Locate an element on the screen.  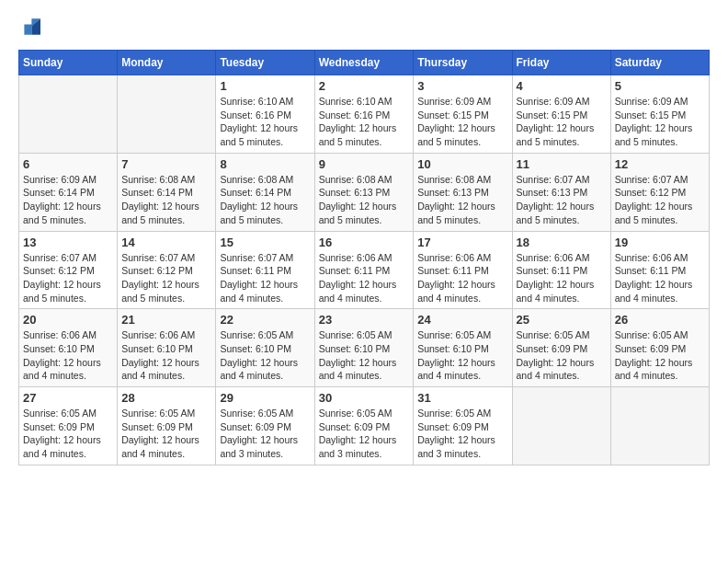
day-number: 3 is located at coordinates (462, 86).